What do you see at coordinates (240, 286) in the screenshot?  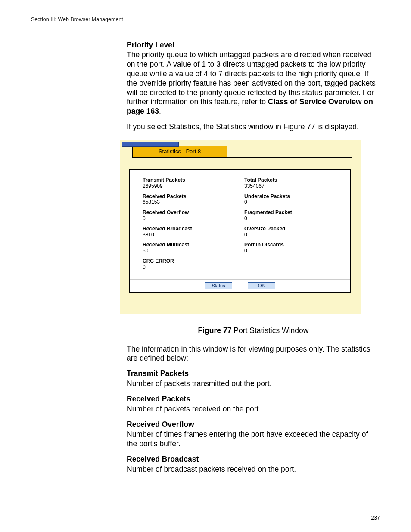 I see `button-row: Status OK` at bounding box center [240, 286].